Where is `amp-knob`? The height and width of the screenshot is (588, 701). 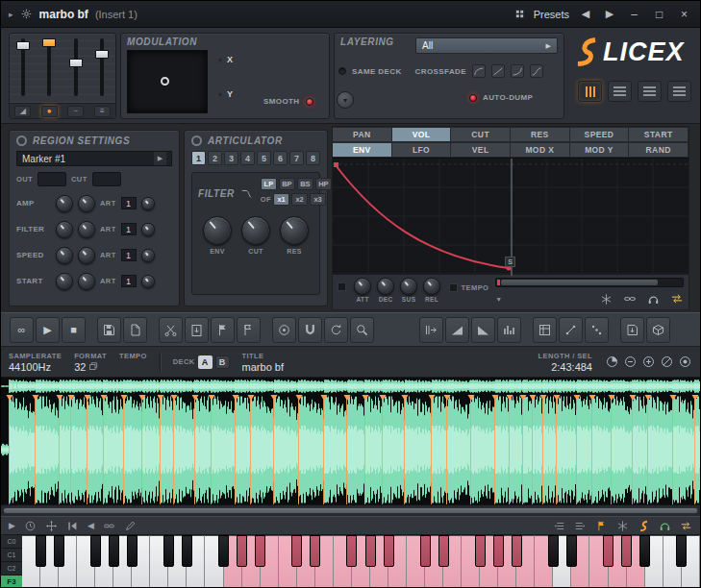
amp-knob is located at coordinates (64, 204).